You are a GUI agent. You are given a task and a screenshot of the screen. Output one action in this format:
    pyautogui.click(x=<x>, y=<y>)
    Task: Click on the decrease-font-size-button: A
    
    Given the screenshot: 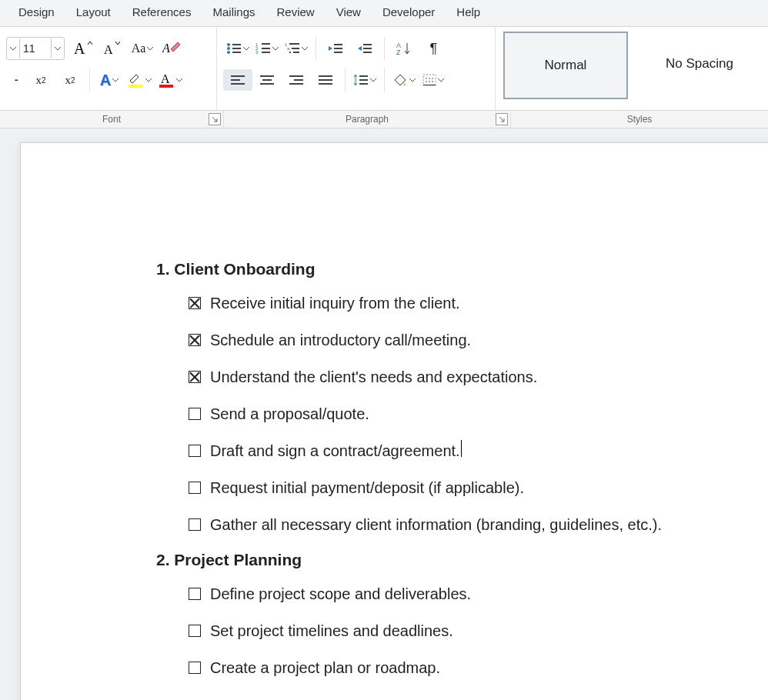 What is the action you would take?
    pyautogui.click(x=113, y=48)
    